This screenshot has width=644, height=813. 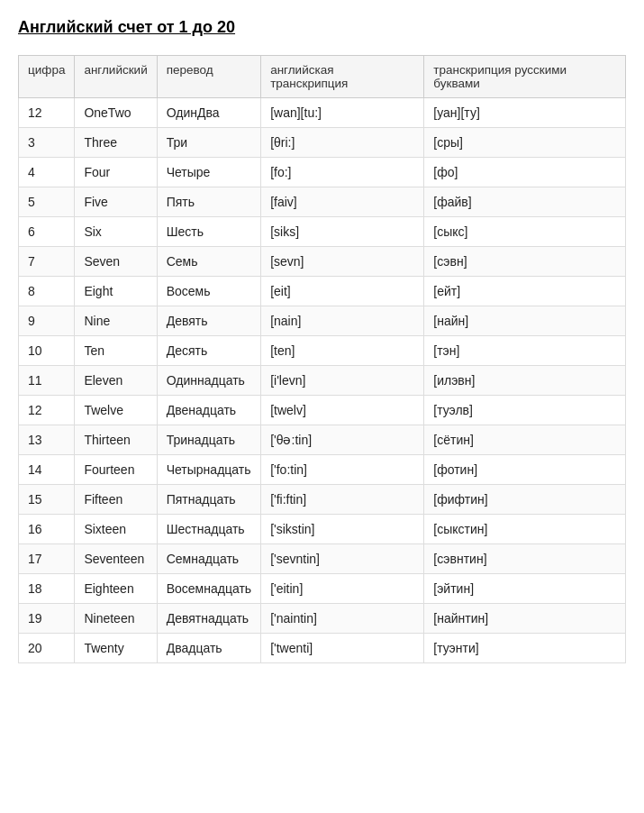 What do you see at coordinates (209, 202) in the screenshot?
I see `cell-3-2: Пять` at bounding box center [209, 202].